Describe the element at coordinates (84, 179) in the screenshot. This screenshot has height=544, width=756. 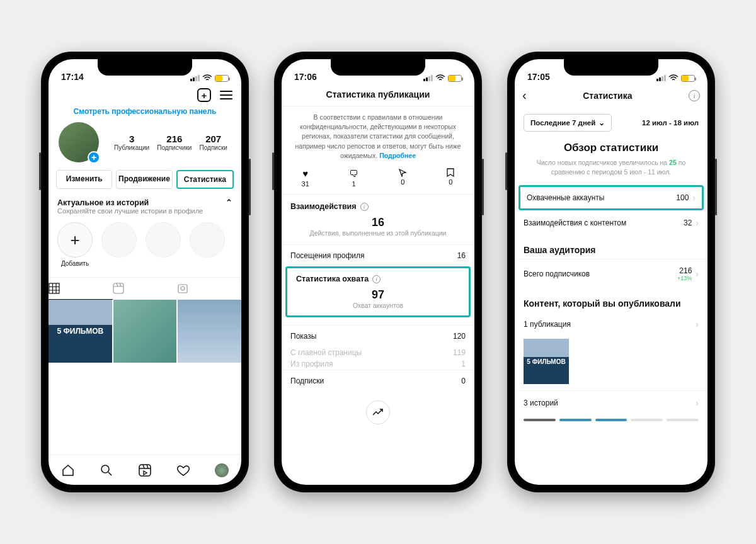
I see `edit-profile-button: Изменить` at that location.